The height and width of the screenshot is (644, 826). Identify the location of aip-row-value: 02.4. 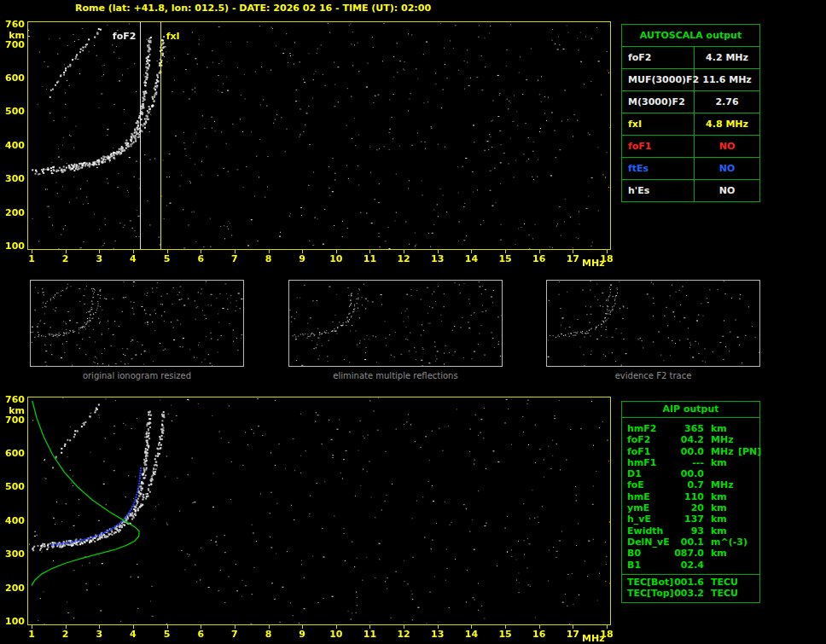
(689, 565).